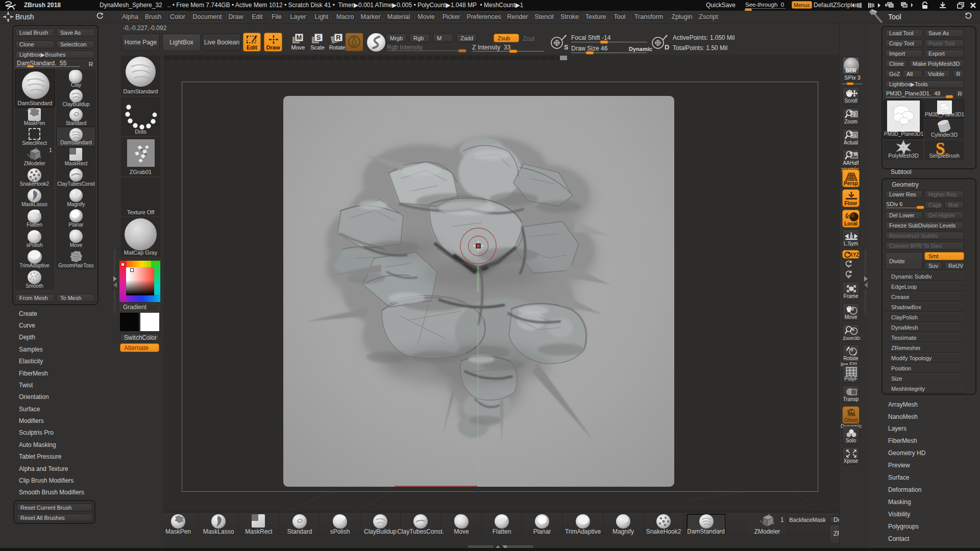  Describe the element at coordinates (854, 136) in the screenshot. I see `svg-text: x1` at that location.